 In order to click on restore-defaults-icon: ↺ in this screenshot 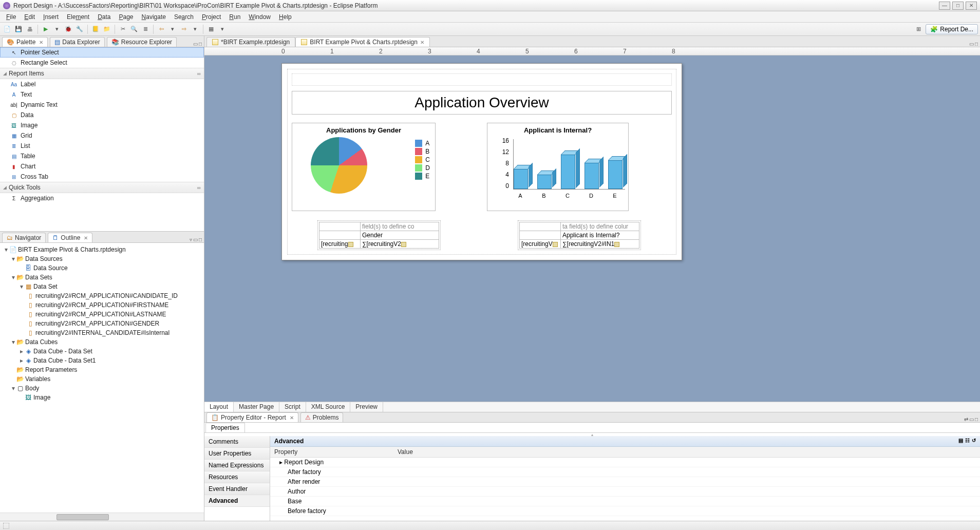, I will do `click(974, 441)`.